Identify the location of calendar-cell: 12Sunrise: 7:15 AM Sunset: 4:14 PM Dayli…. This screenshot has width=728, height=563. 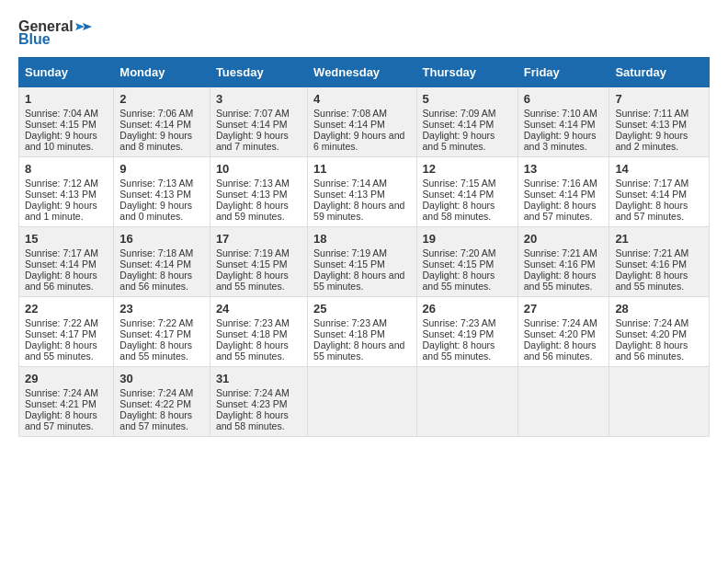
(467, 192).